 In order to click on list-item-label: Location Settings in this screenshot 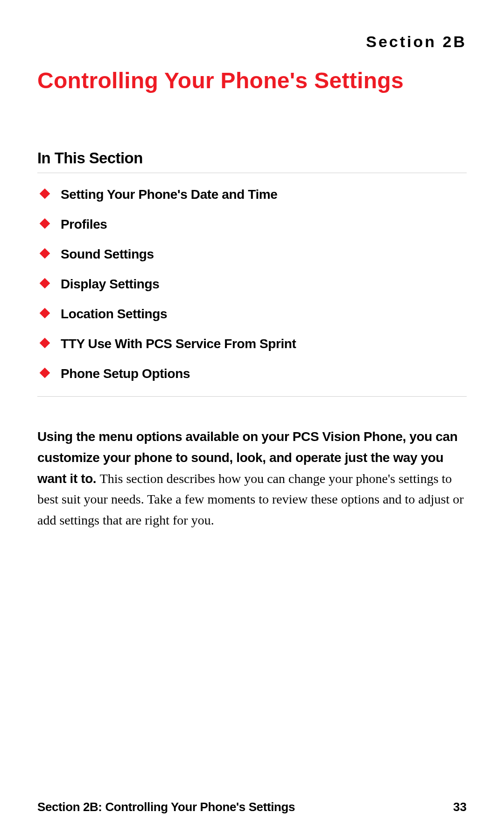, I will do `click(114, 314)`.